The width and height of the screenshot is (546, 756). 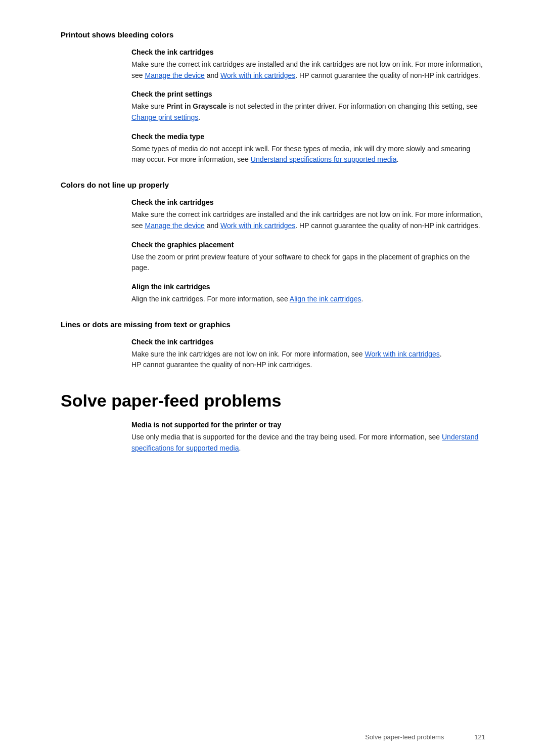 What do you see at coordinates (308, 137) in the screenshot?
I see `subsection-heading-media-type: Check the media type` at bounding box center [308, 137].